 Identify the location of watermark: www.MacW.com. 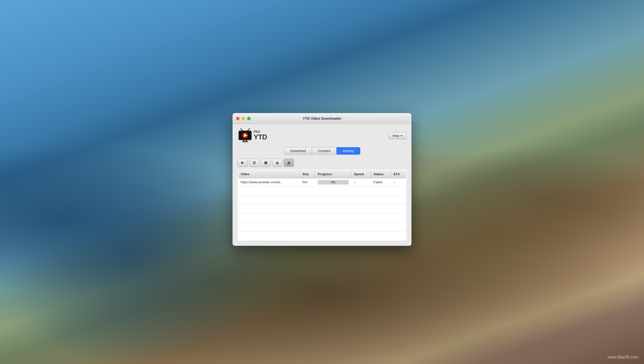
(623, 357).